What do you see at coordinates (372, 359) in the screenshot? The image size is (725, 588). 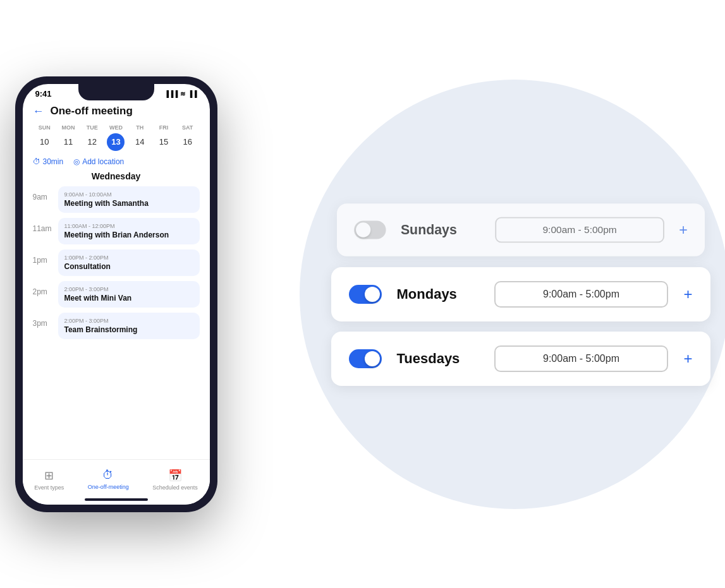 I see `toggle-thumb-tuesdays` at bounding box center [372, 359].